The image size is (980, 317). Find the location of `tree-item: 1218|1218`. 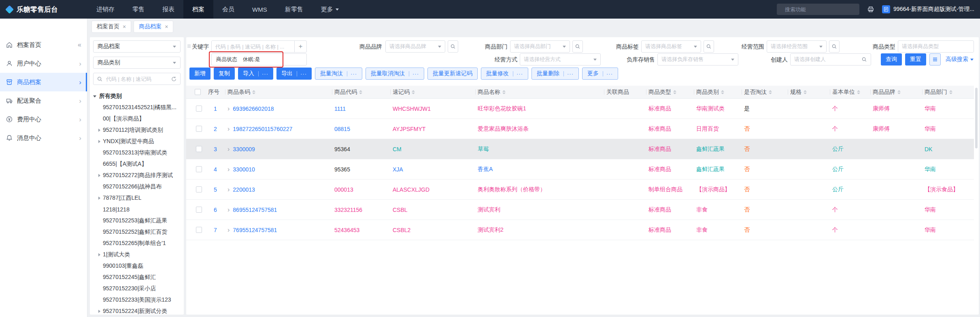

tree-item: 1218|1218 is located at coordinates (137, 209).